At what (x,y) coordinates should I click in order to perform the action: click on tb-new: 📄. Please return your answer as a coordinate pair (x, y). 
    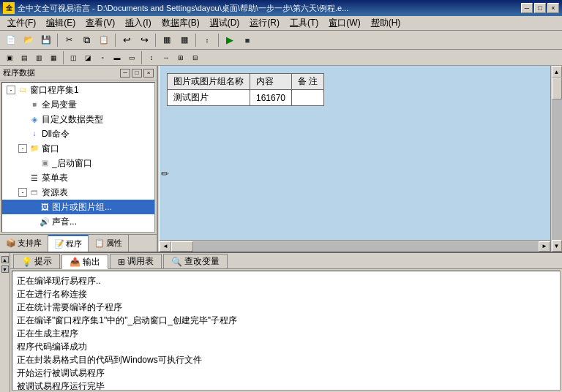
    Looking at the image, I should click on (11, 40).